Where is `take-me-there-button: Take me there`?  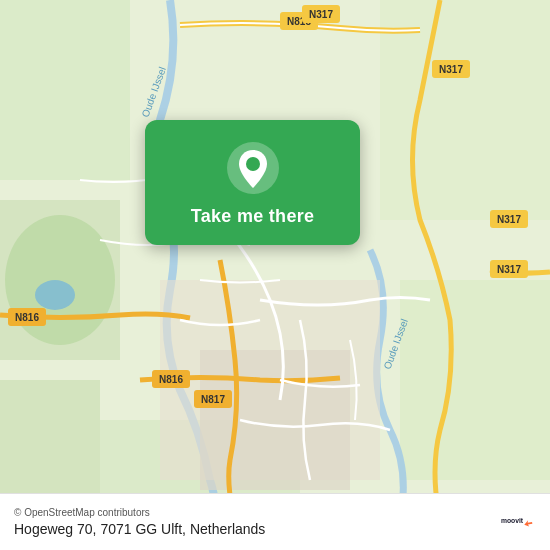 take-me-there-button: Take me there is located at coordinates (253, 216).